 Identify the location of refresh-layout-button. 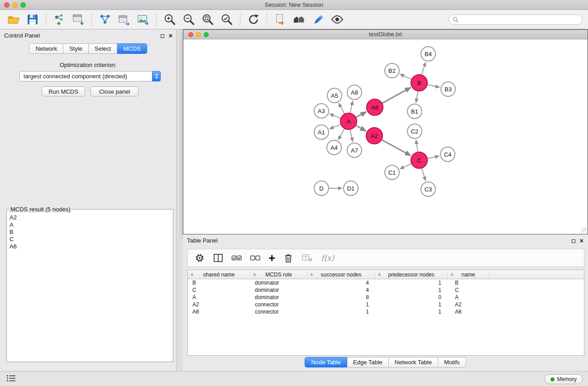
(253, 19).